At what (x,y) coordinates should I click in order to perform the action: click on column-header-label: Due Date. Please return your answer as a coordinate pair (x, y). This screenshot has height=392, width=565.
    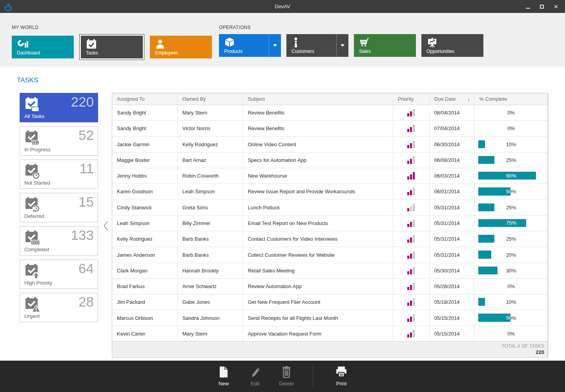
    Looking at the image, I should click on (445, 99).